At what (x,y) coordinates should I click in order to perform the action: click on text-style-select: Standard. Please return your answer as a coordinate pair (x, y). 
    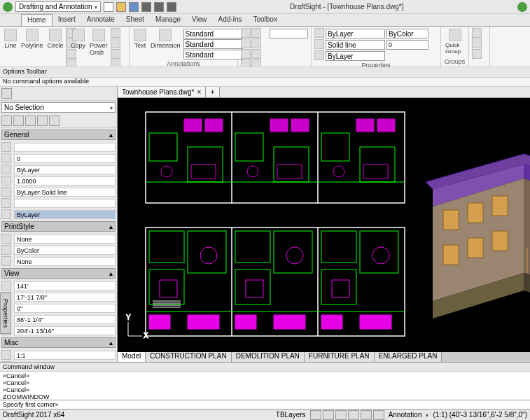
    Looking at the image, I should click on (213, 34).